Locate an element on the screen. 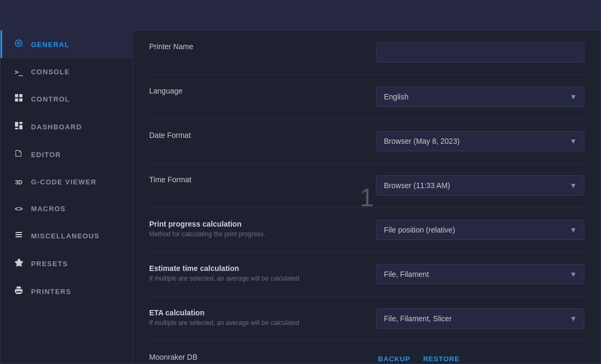 The image size is (601, 364). setting-row-moonraker-db: Moonraker DBBACKUPRESTORE is located at coordinates (367, 352).